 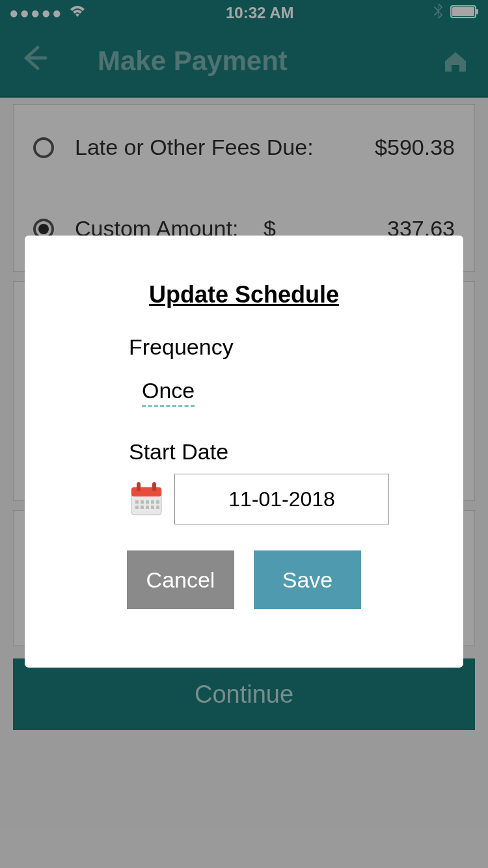 What do you see at coordinates (244, 295) in the screenshot?
I see `modal-title: Update Schedule` at bounding box center [244, 295].